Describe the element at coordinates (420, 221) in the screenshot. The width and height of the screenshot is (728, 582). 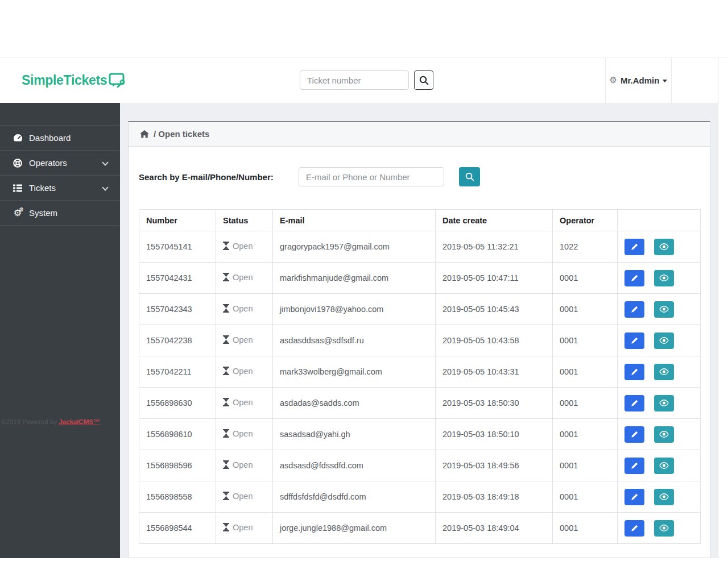
I see `table-header-row: Number Status E-mail Date create Operato…` at that location.